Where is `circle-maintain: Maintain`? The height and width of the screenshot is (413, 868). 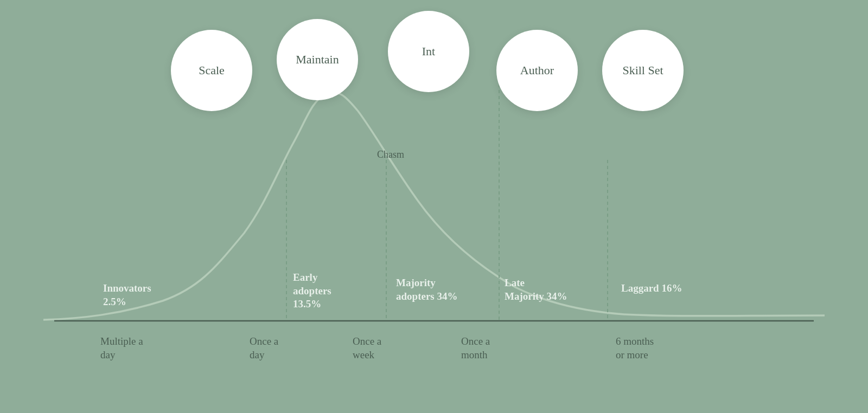
circle-maintain: Maintain is located at coordinates (317, 60).